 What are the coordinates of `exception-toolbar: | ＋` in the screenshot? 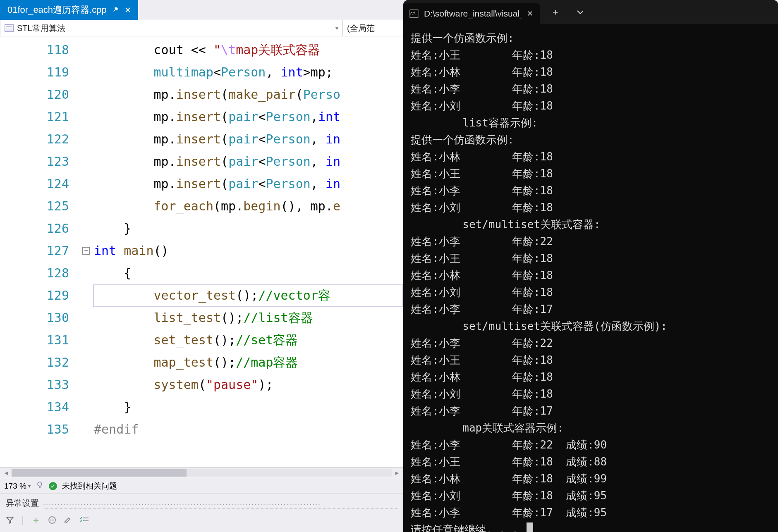 It's located at (202, 520).